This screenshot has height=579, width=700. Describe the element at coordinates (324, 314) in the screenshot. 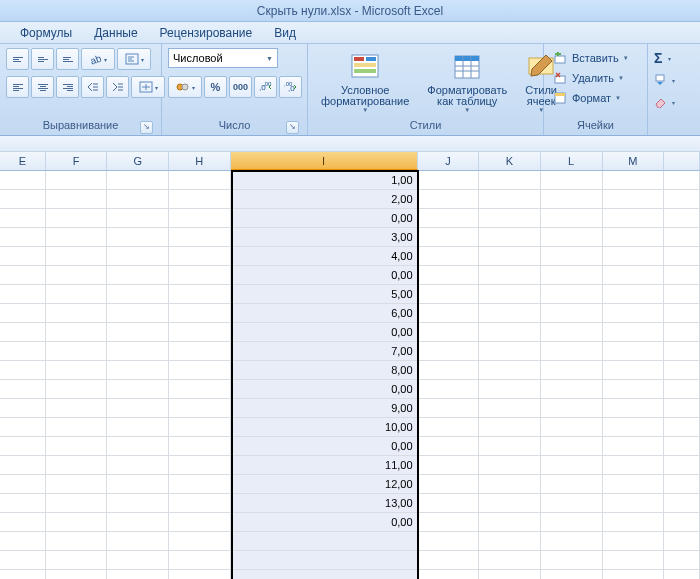

I see `cell: 6,00` at that location.